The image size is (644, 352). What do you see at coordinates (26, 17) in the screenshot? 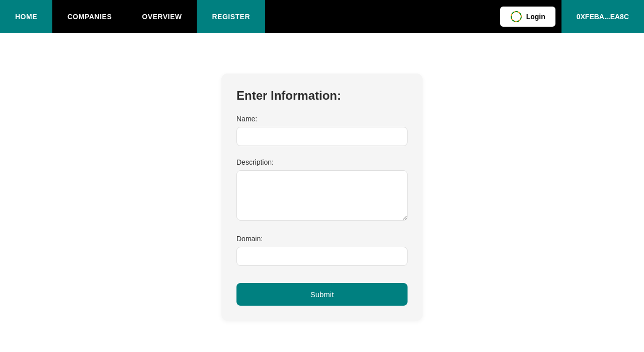
I see `nav-home: HOME` at bounding box center [26, 17].